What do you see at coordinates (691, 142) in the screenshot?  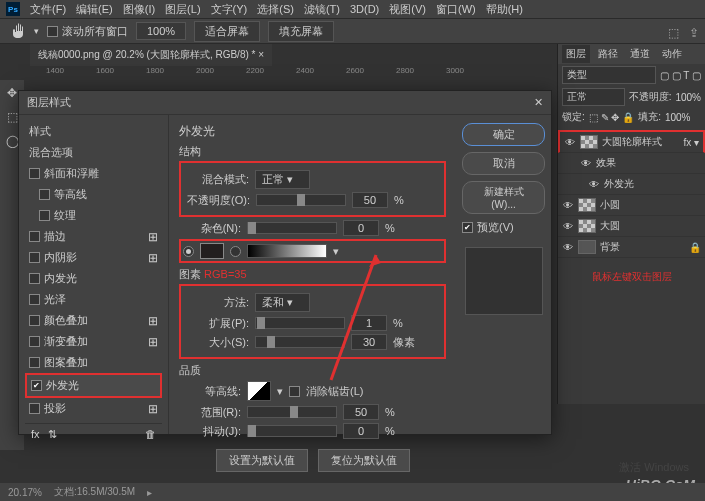 I see `fx-badge-icon: fx ▾` at bounding box center [691, 142].